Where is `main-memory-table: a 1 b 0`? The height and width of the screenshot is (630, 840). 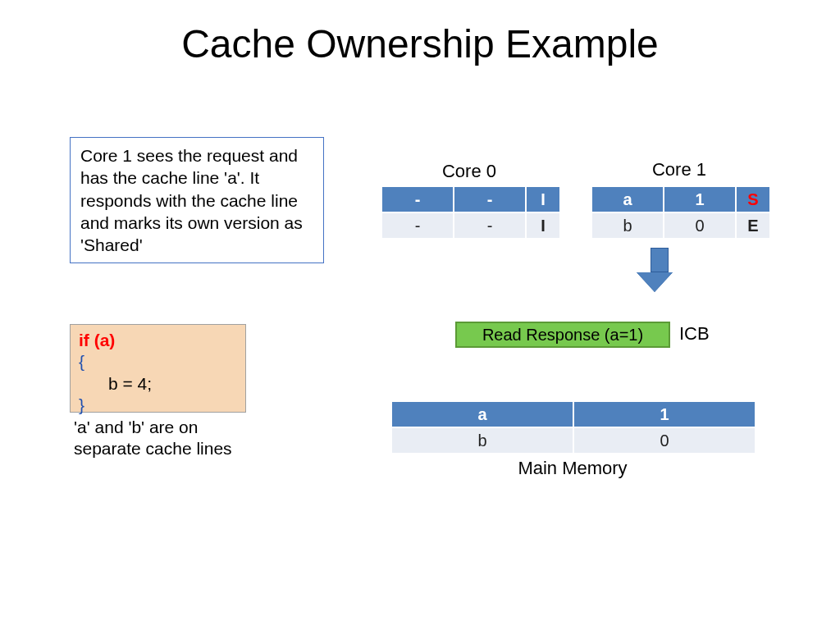 main-memory-table: a 1 b 0 is located at coordinates (573, 427).